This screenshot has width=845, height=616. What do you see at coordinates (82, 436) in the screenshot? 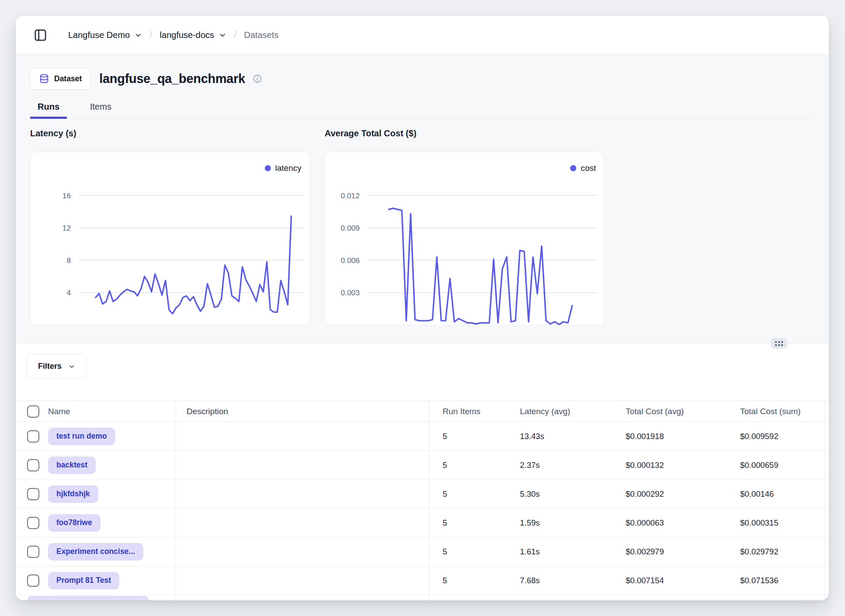
I see `run-name-badge: test run demo` at bounding box center [82, 436].